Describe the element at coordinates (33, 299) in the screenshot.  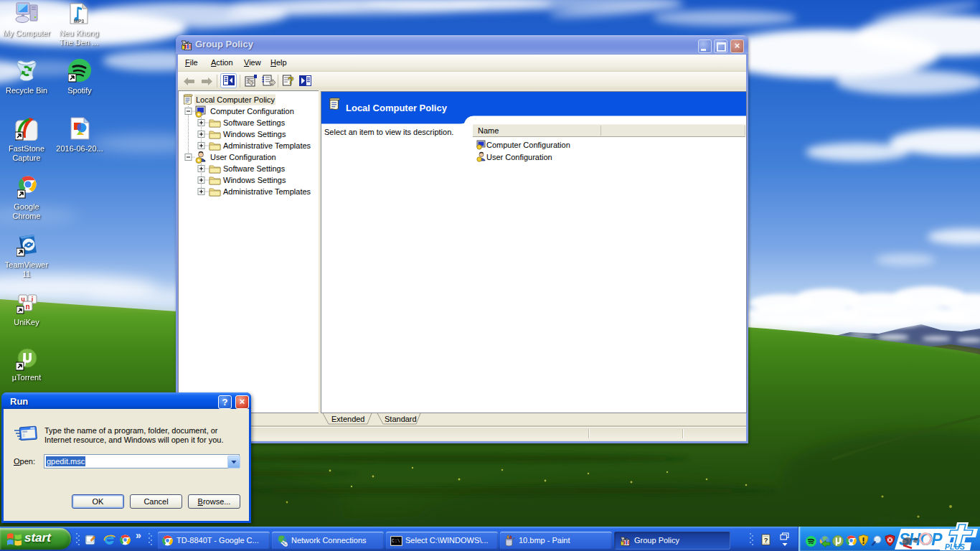
I see `svg-text: i` at that location.